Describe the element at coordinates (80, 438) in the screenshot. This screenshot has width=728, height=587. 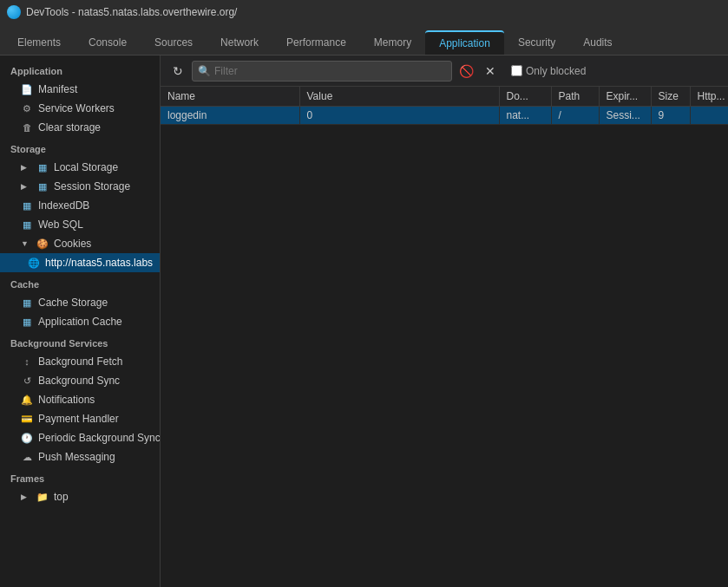
I see `sidebar-item-periodic-bg-sync: 🕐 Periodic Background Sync` at that location.